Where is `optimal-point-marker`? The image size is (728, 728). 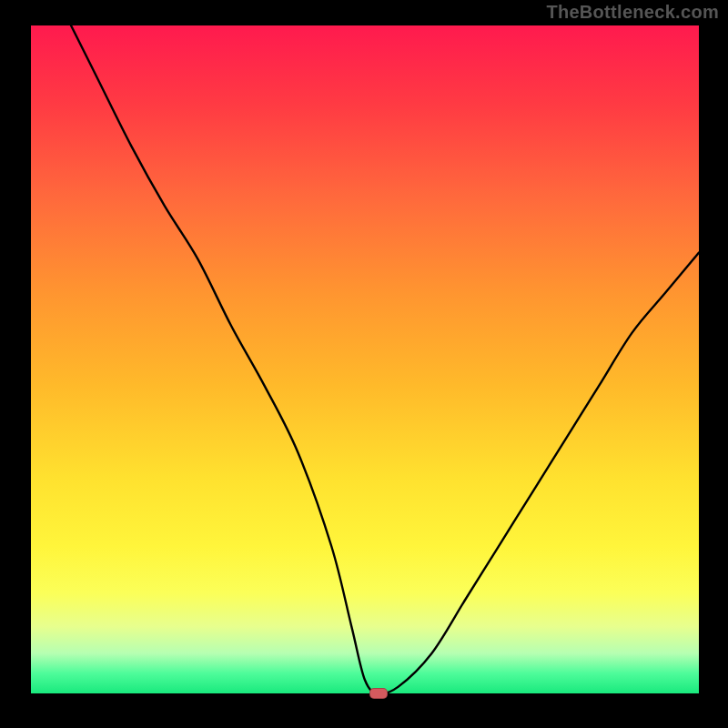
optimal-point-marker is located at coordinates (379, 693).